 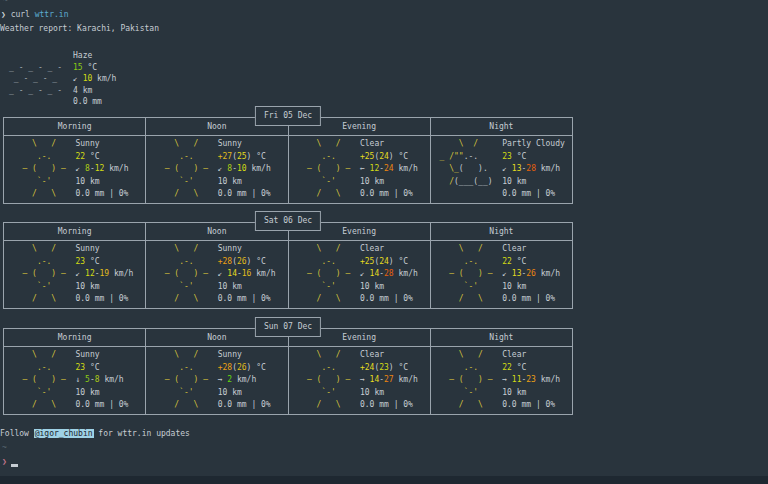 What do you see at coordinates (58, 68) in the screenshot?
I see `current-line: _ - _ - _ -15 °C` at bounding box center [58, 68].